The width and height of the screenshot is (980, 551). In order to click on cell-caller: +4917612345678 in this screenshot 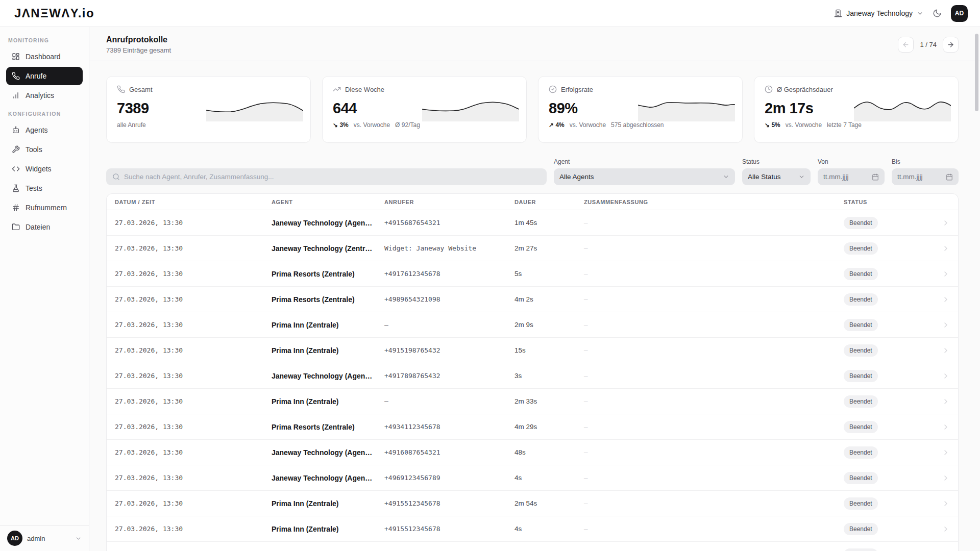, I will do `click(449, 273)`.